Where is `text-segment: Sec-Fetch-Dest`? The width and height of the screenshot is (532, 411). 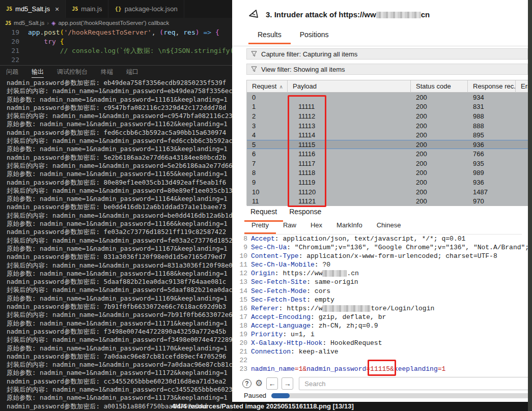
text-segment: Sec-Fetch-Dest is located at coordinates (279, 300).